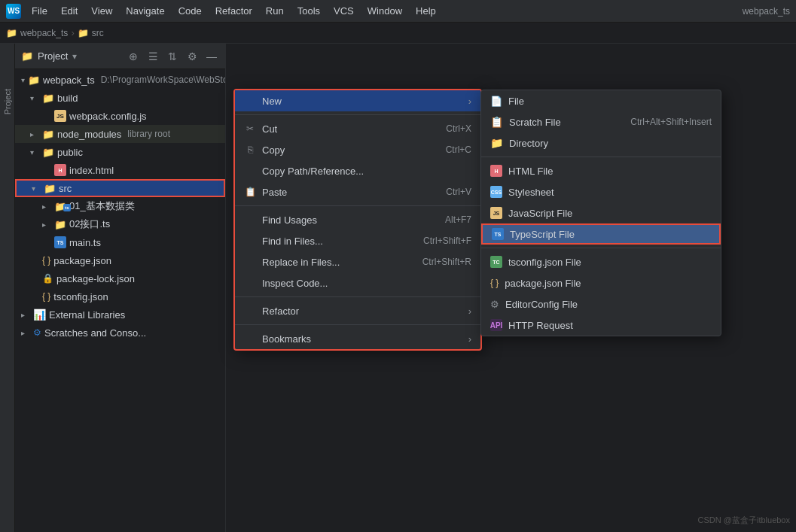 Image resolution: width=796 pixels, height=532 pixels. Describe the element at coordinates (120, 242) in the screenshot. I see `tree-main-ts: ▸ TS main.ts` at that location.